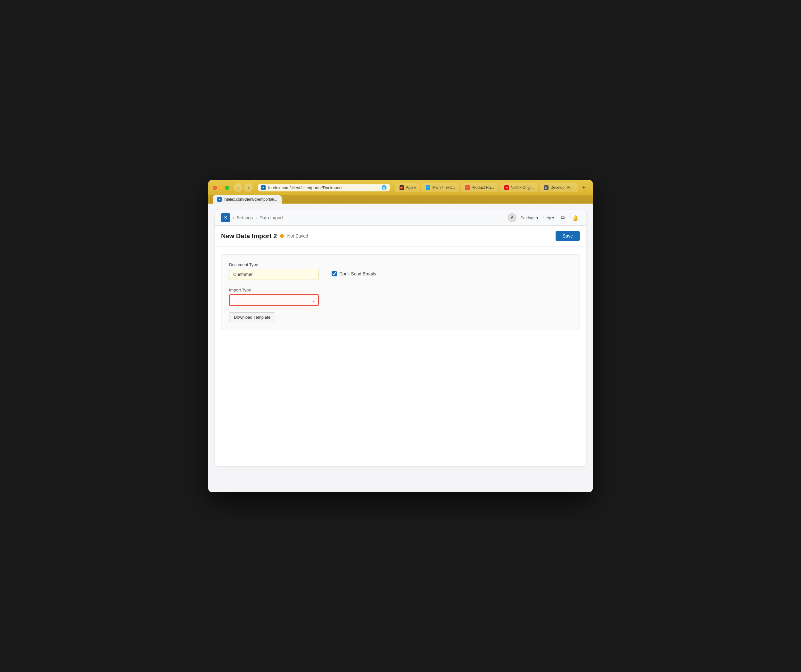  Describe the element at coordinates (400, 188) in the screenshot. I see `title-bar: ‹ › X Intelex.com/client/clientportal/Do…` at that location.